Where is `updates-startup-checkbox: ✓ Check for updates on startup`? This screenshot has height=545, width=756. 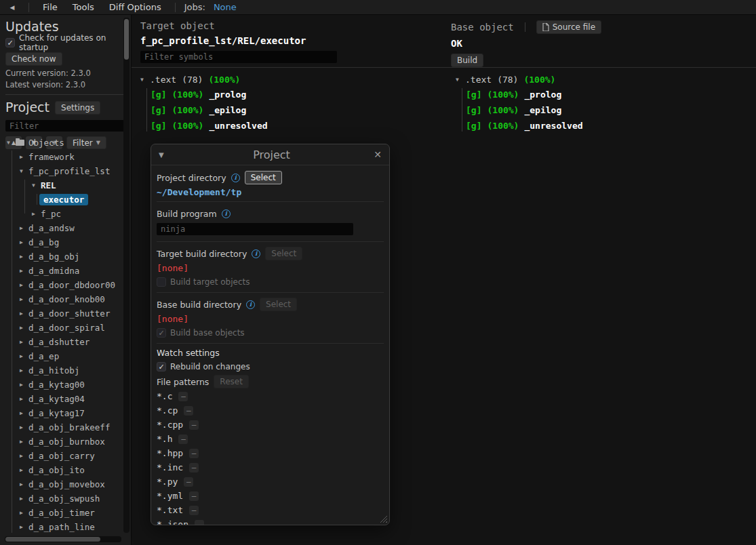
updates-startup-checkbox: ✓ Check for updates on startup is located at coordinates (65, 43).